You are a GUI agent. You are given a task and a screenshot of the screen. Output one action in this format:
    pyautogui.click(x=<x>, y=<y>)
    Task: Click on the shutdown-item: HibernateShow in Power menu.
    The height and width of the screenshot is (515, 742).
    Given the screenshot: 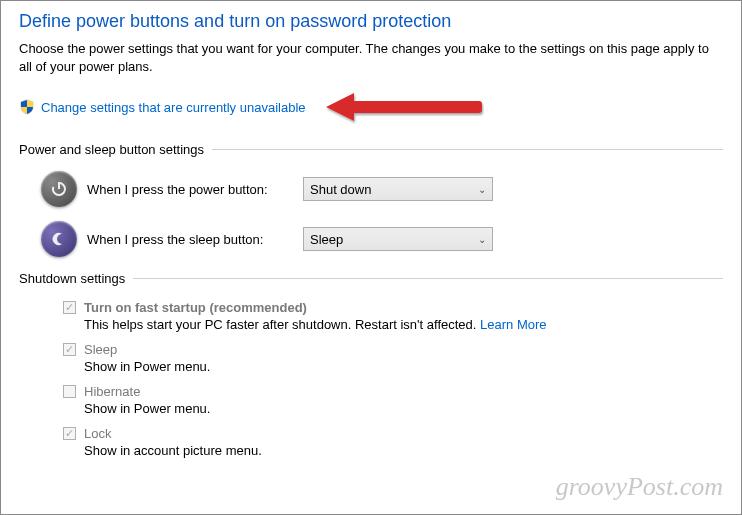 What is the action you would take?
    pyautogui.click(x=371, y=400)
    